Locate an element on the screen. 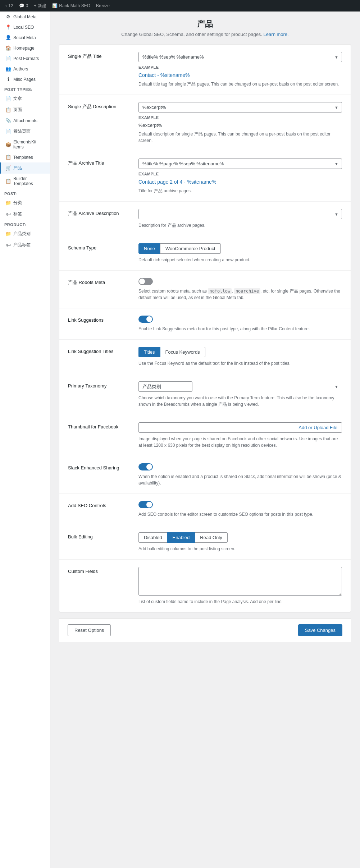  disabled-button: Disabled is located at coordinates (153, 538).